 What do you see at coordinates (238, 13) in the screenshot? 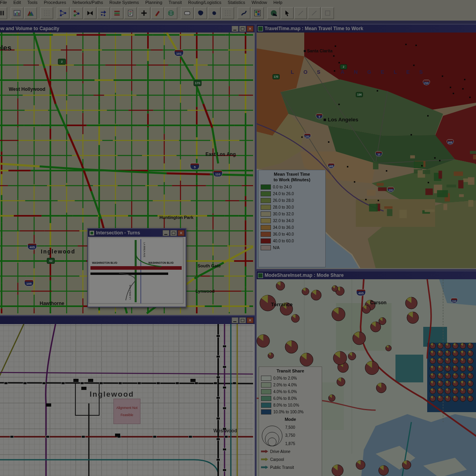
I see `toolbar` at bounding box center [238, 13].